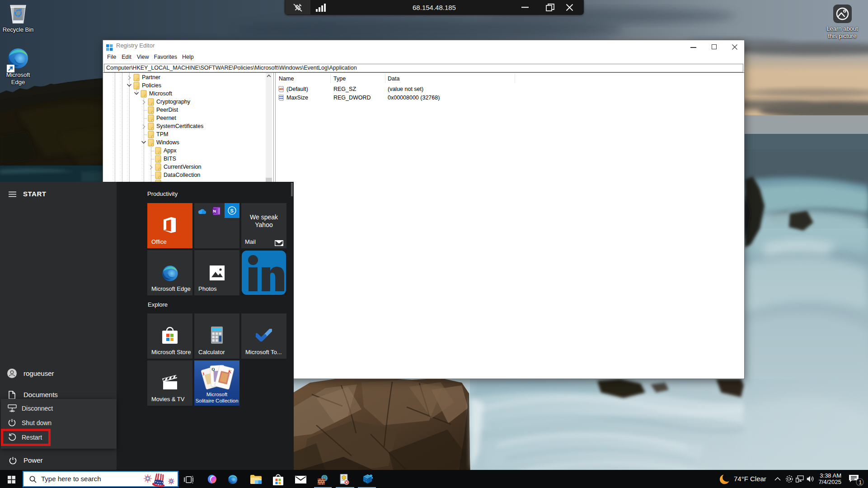  Describe the element at coordinates (215, 211) in the screenshot. I see `svg-text: N` at that location.